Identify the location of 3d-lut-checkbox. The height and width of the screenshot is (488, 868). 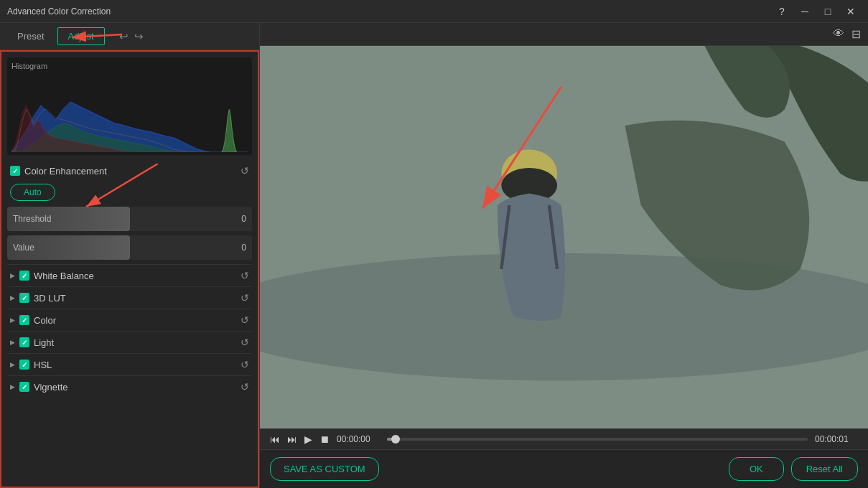
(24, 298).